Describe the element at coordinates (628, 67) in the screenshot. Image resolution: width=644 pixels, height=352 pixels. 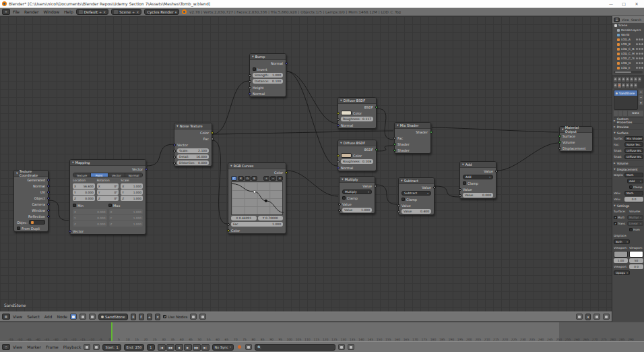
I see `outliner-row-lod_e: LOD_E` at that location.